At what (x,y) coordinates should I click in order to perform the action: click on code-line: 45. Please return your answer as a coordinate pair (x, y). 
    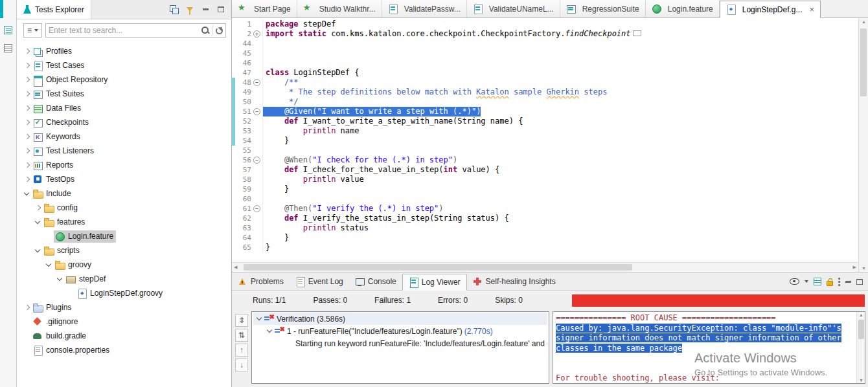
    Looking at the image, I should click on (545, 53).